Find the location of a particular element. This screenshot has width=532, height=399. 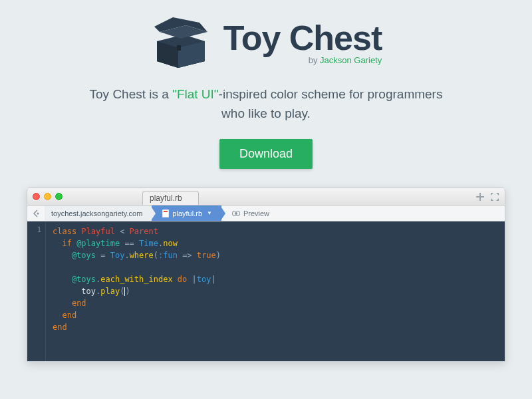

breadcrumb-domain: toychest.jacksongariety.com is located at coordinates (98, 213).